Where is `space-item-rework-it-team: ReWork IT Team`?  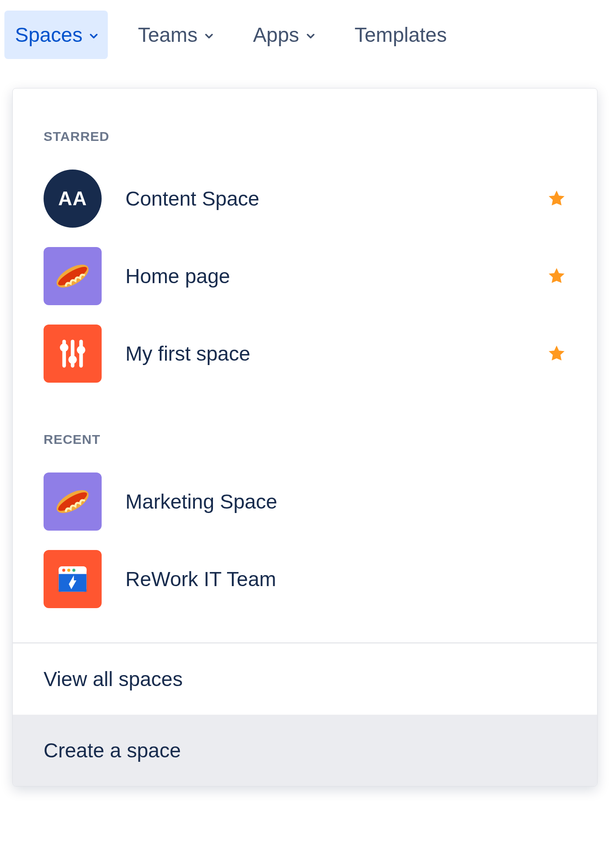 space-item-rework-it-team: ReWork IT Team is located at coordinates (305, 579).